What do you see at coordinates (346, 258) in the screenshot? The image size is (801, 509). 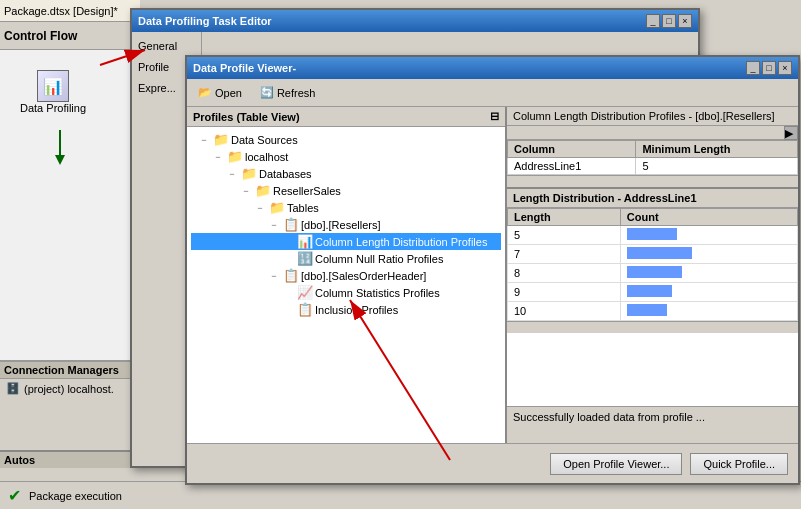 I see `tree-item-col-null: 🔢 Column Null Ratio Profiles` at bounding box center [346, 258].